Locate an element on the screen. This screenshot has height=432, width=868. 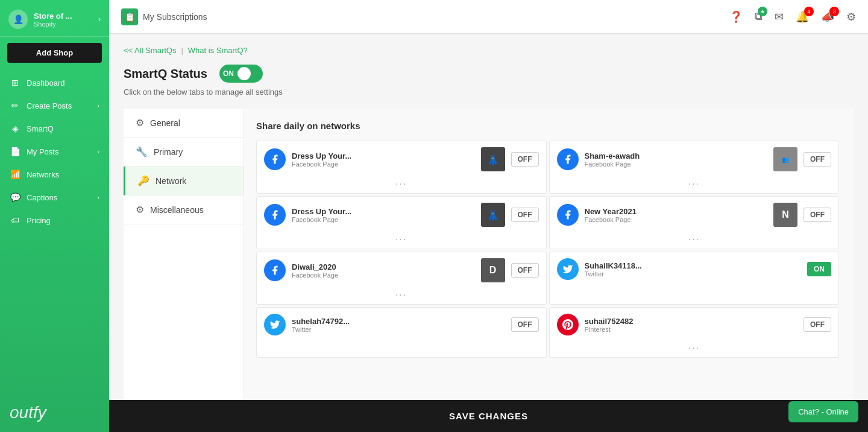
sidebar-item-label: My Posts is located at coordinates (42, 152).